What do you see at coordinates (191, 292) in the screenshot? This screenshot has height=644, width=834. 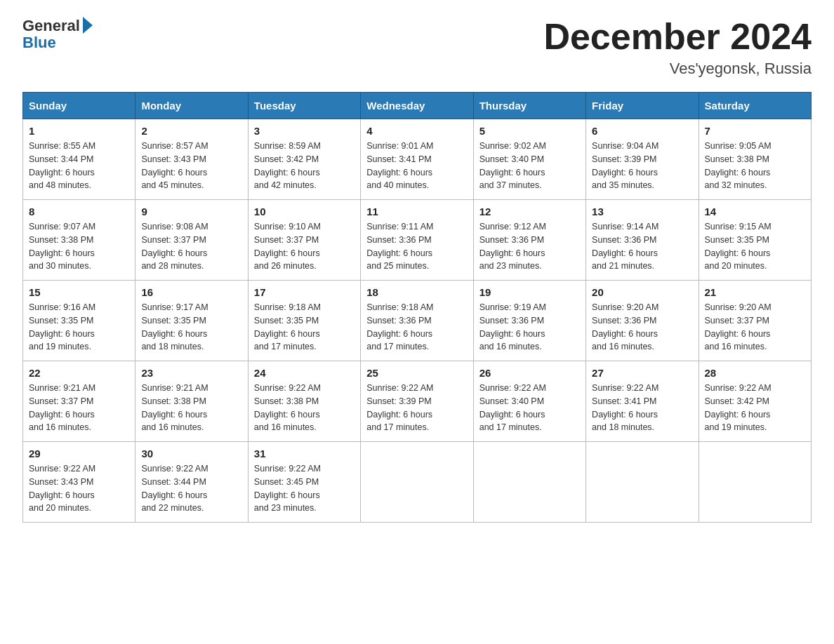 I see `day-number: 16` at bounding box center [191, 292].